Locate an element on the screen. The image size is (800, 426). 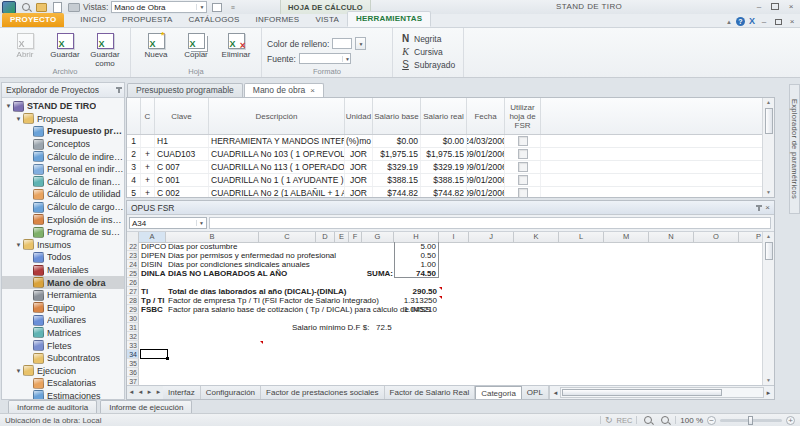
grid-cell-base: $329.19 is located at coordinates (397, 167).